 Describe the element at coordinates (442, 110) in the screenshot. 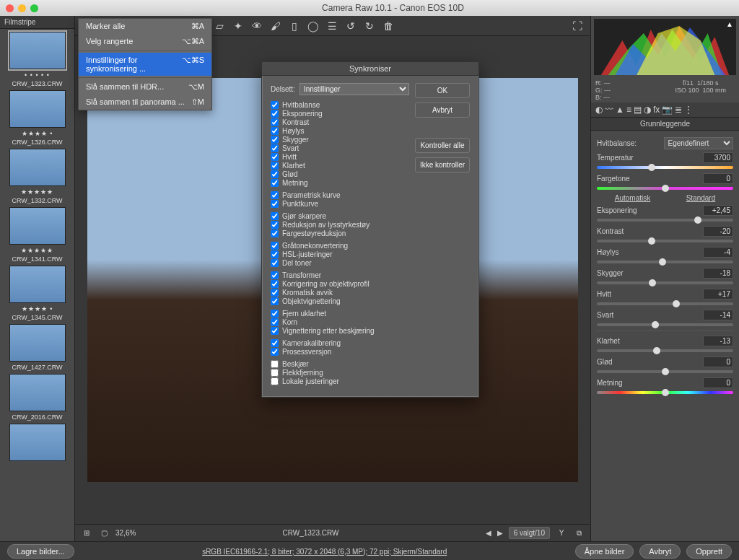

I see `dialog-cancel-button: Avbryt` at that location.